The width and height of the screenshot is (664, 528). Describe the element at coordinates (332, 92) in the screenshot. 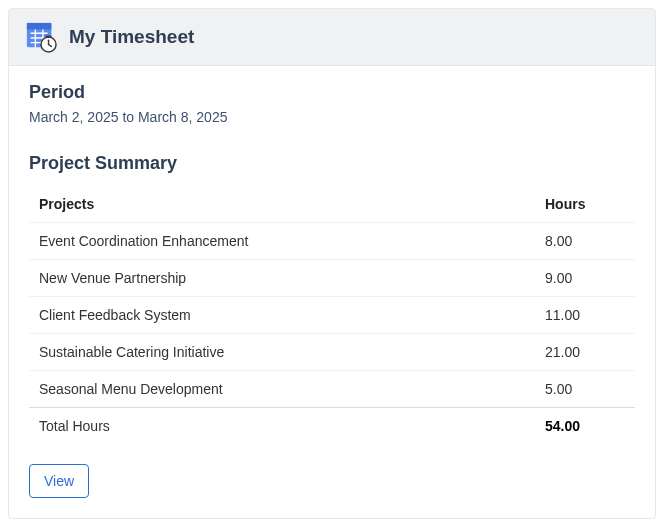

I see `period-heading: Period` at that location.